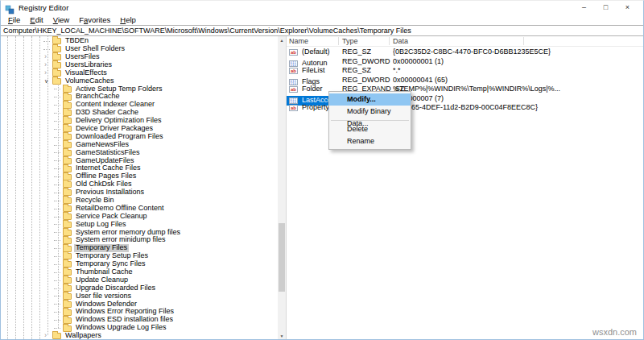 Image resolution: width=644 pixels, height=340 pixels. What do you see at coordinates (128, 19) in the screenshot?
I see `menu-item-help: Help` at bounding box center [128, 19].